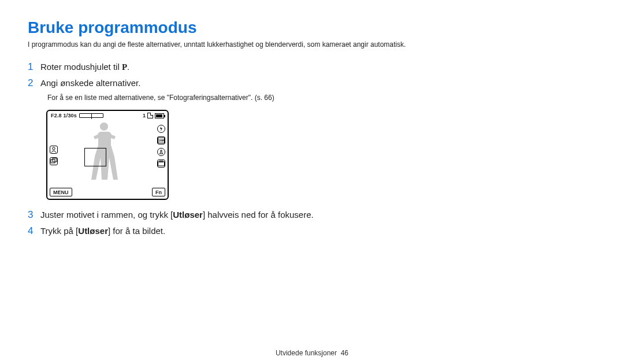 Image resolution: width=624 pixels, height=364 pixels. I want to click on lcd-top-bar: F2.8 1/30s 1, so click(107, 116).